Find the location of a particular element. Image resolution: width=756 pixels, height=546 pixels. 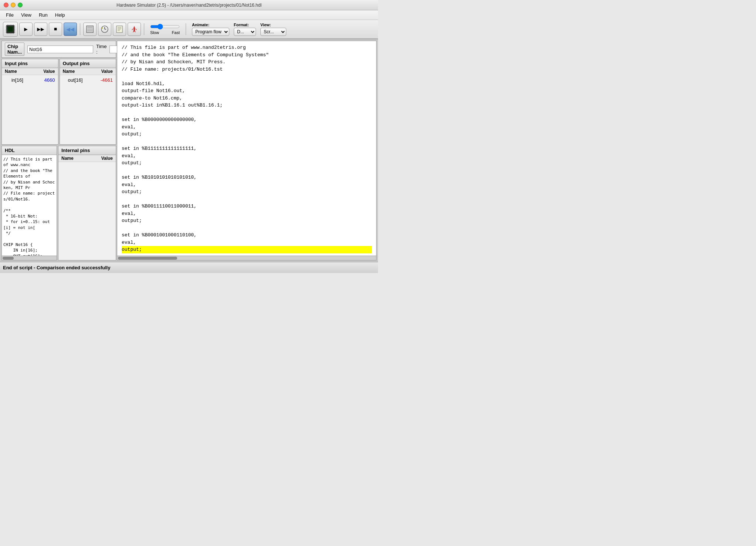

chip-icon-button is located at coordinates (10, 29).